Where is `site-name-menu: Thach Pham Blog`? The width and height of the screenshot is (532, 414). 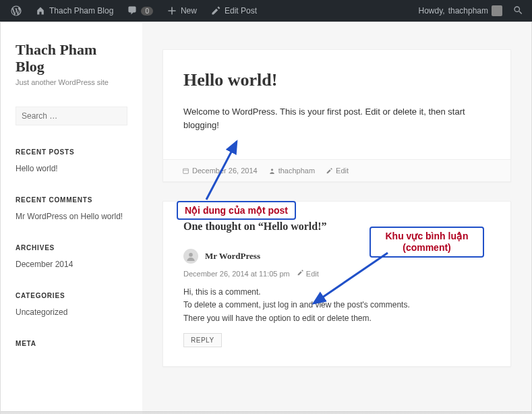
site-name-menu: Thach Pham Blog is located at coordinates (74, 11).